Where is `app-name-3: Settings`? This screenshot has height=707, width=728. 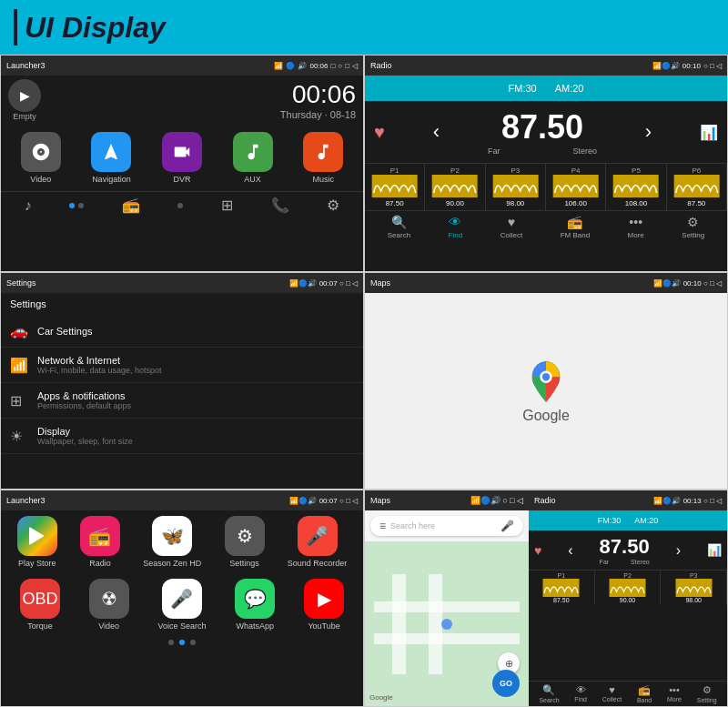 app-name-3: Settings is located at coordinates (22, 283).